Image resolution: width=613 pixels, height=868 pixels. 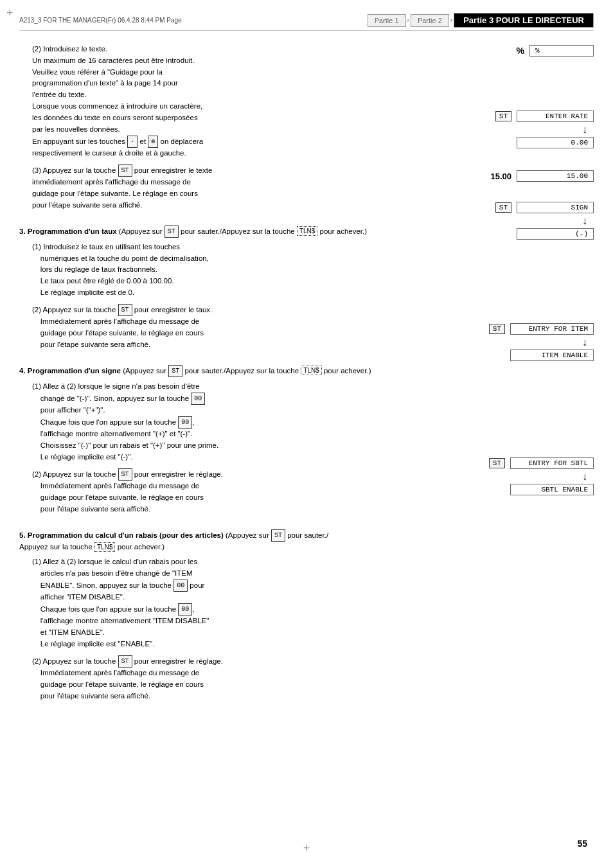 What do you see at coordinates (430, 21) in the screenshot?
I see `tab-partie2: Partie 2` at bounding box center [430, 21].